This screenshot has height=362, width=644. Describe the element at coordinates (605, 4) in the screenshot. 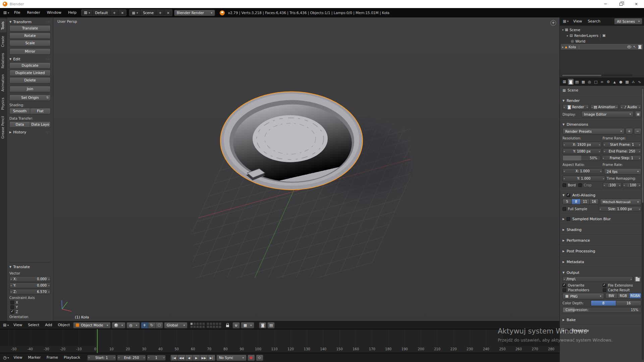

I see `minimize-button: ─` at that location.